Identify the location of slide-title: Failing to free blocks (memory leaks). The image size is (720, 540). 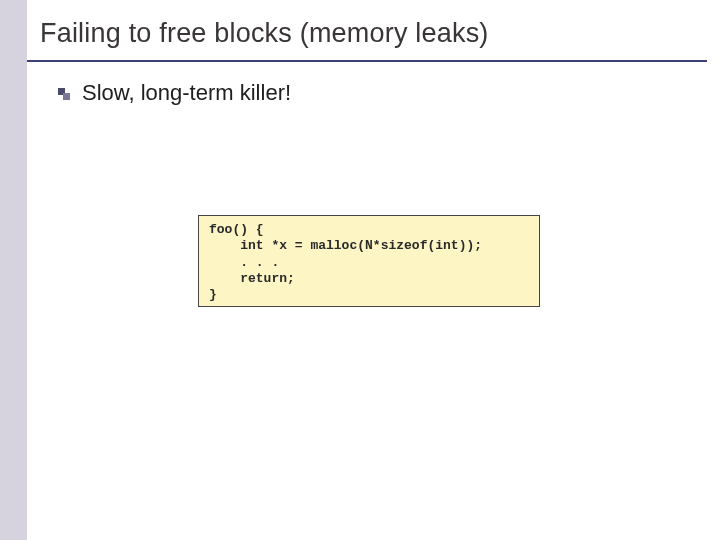
(264, 34).